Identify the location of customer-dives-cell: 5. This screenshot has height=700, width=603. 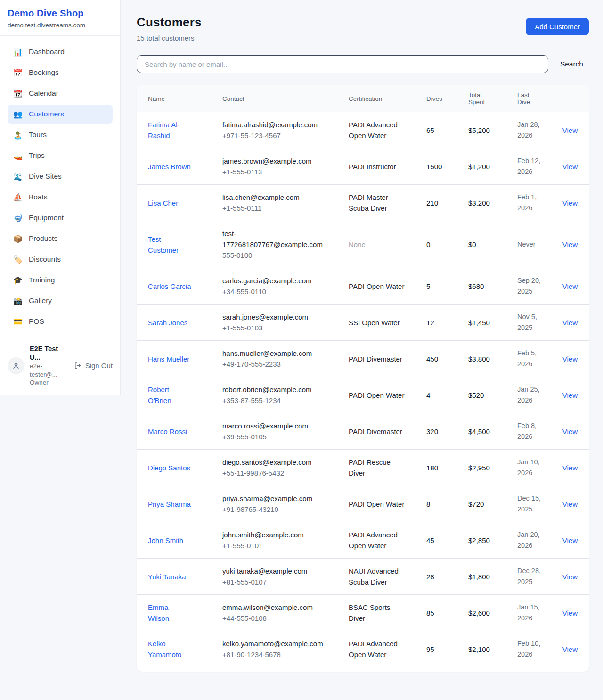
(442, 286).